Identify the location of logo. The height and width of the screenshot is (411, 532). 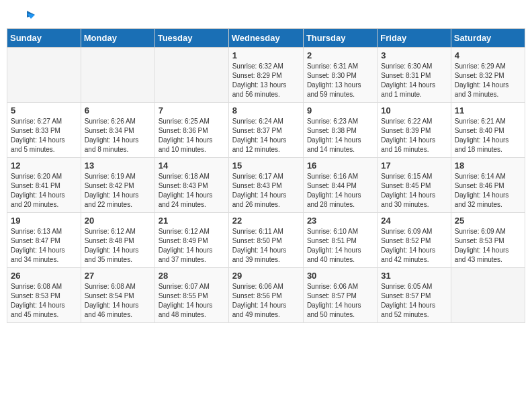
(26, 17).